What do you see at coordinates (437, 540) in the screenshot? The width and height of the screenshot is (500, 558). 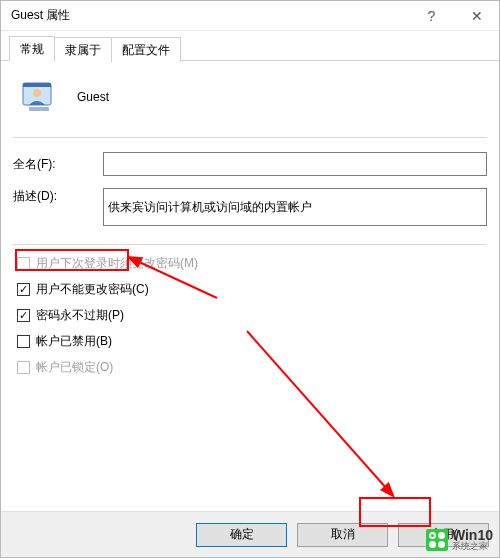 I see `watermark-logo-icon` at bounding box center [437, 540].